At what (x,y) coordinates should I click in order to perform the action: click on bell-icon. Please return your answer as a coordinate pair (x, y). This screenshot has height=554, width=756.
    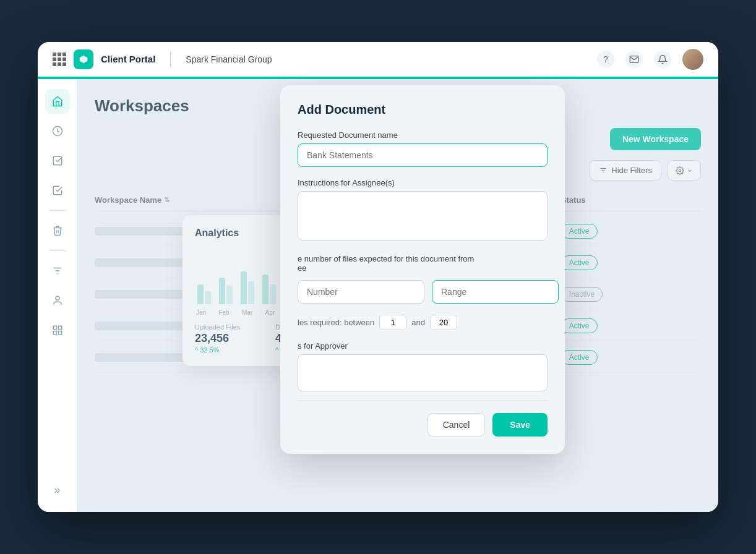
    Looking at the image, I should click on (663, 59).